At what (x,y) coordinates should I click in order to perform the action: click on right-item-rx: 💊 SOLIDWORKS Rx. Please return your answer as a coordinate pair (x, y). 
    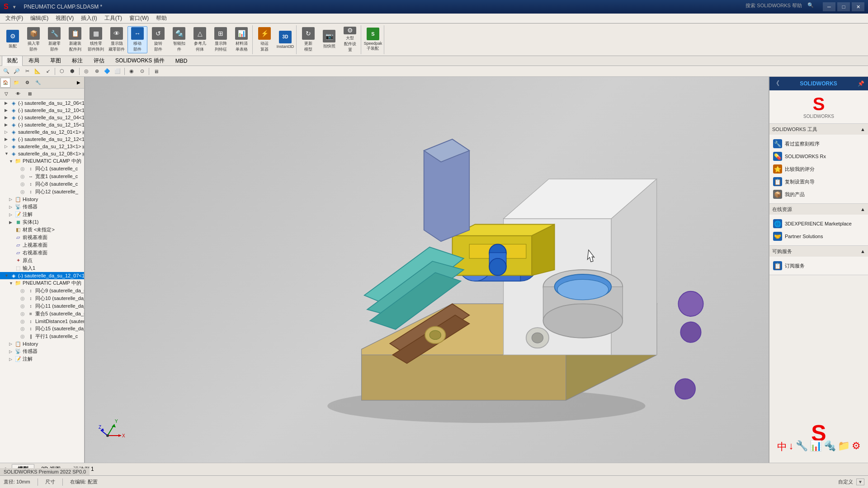
    Looking at the image, I should click on (819, 156).